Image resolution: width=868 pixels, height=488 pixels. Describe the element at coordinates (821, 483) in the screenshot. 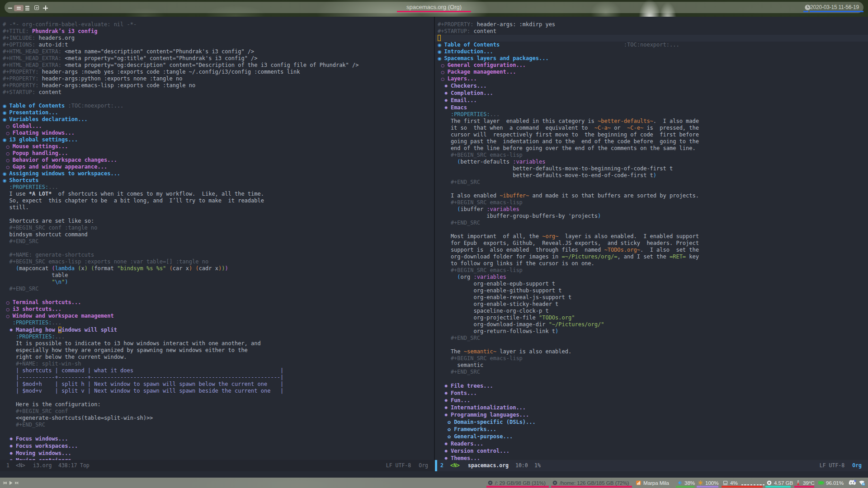

I see `battery-icon` at that location.